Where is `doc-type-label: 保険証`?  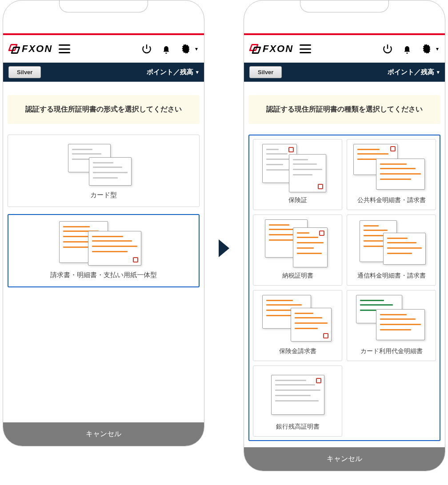
doc-type-label: 保険証 is located at coordinates (298, 200).